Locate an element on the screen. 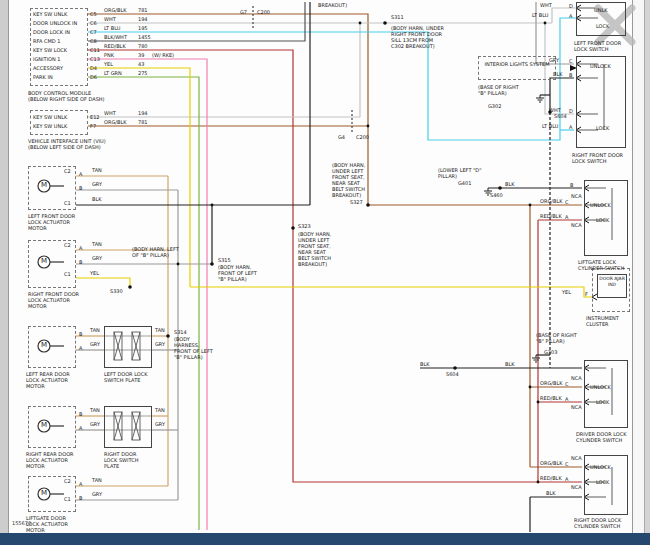  ground-name: G401 is located at coordinates (464, 183).